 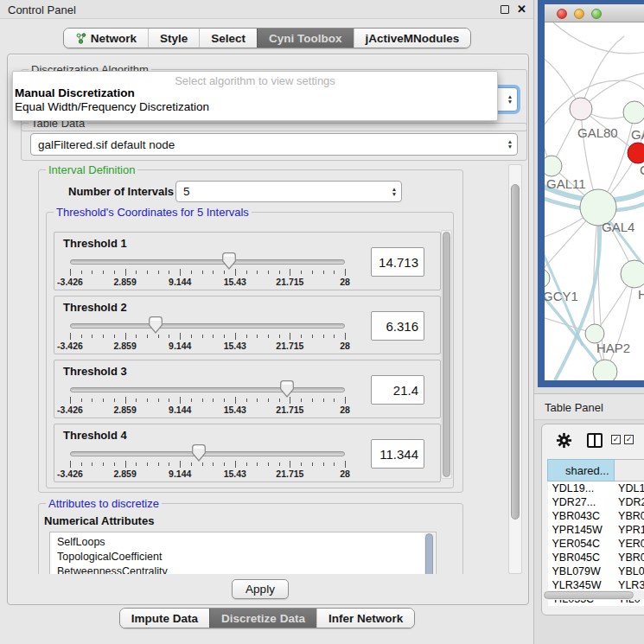 What do you see at coordinates (235, 410) in the screenshot?
I see `tick-label: 15.43` at bounding box center [235, 410].